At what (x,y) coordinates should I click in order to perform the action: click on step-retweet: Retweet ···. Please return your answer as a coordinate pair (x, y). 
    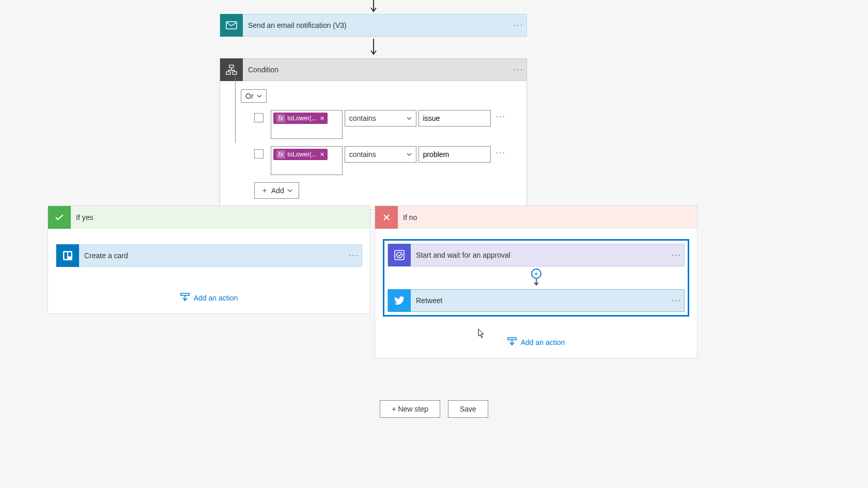
    Looking at the image, I should click on (536, 301).